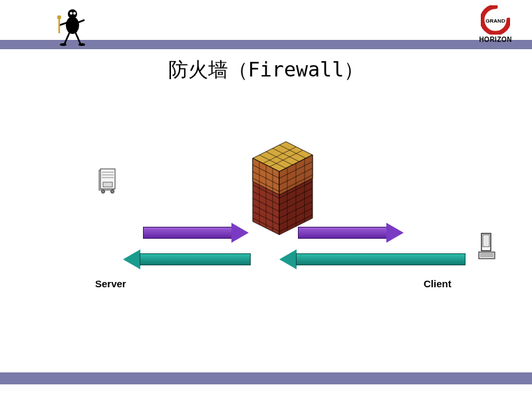 Image resolution: width=532 pixels, height=399 pixels. Describe the element at coordinates (108, 183) in the screenshot. I see `server-icon` at that location.